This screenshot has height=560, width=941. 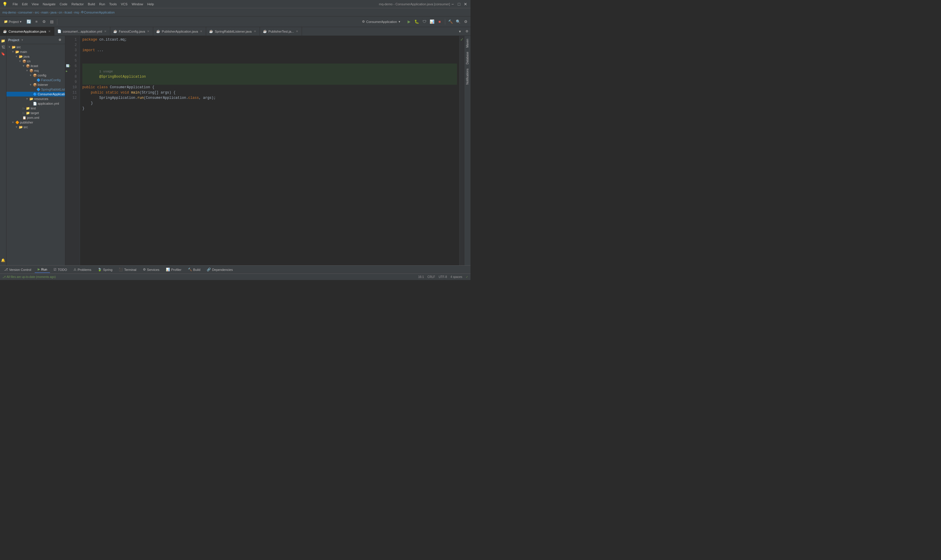 I want to click on breadcrumb-item: mq-demo, so click(x=9, y=12).